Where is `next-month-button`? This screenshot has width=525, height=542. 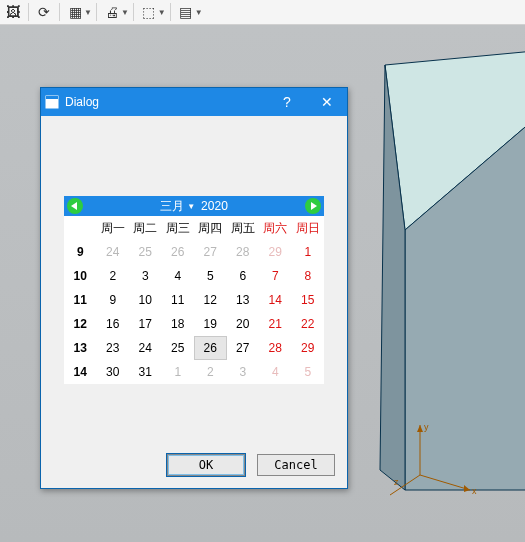
next-month-button is located at coordinates (313, 206).